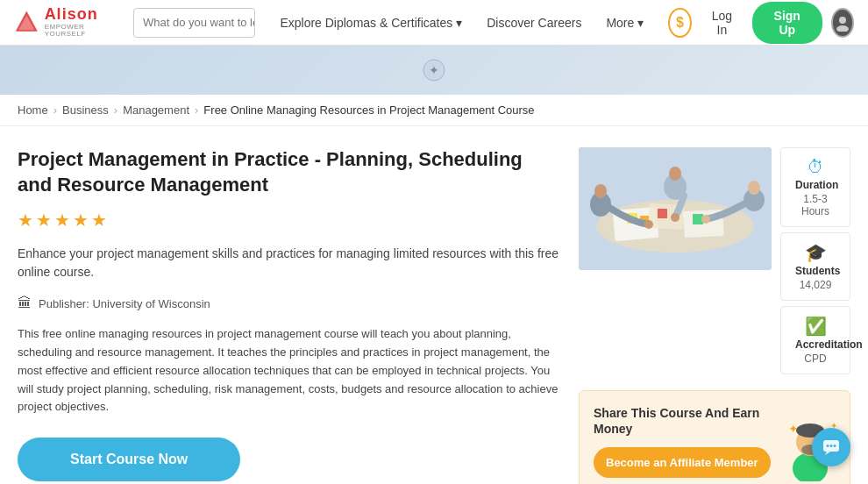  Describe the element at coordinates (675, 209) in the screenshot. I see `course-image-svg` at that location.